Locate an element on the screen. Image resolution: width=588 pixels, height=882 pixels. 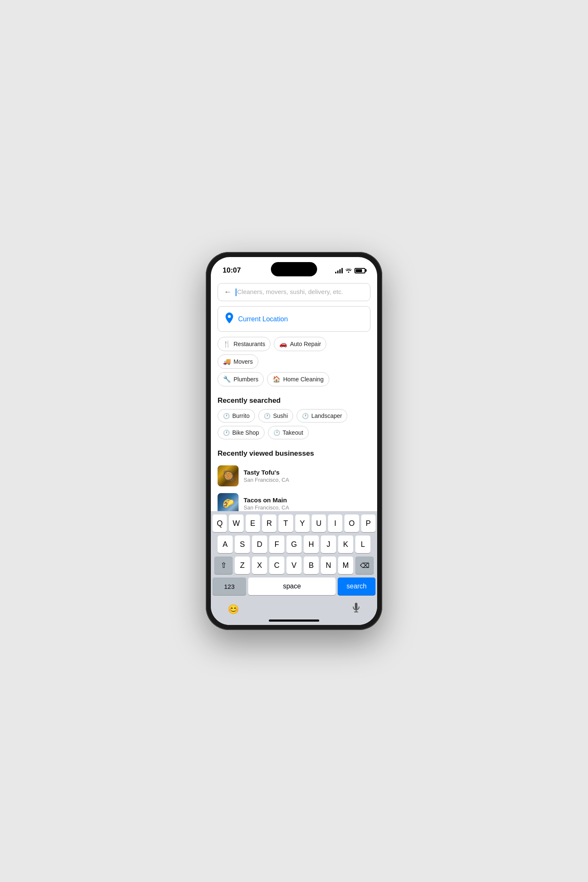
keyboard-row-1: Q W E R T Y U I O P is located at coordinates (294, 523).